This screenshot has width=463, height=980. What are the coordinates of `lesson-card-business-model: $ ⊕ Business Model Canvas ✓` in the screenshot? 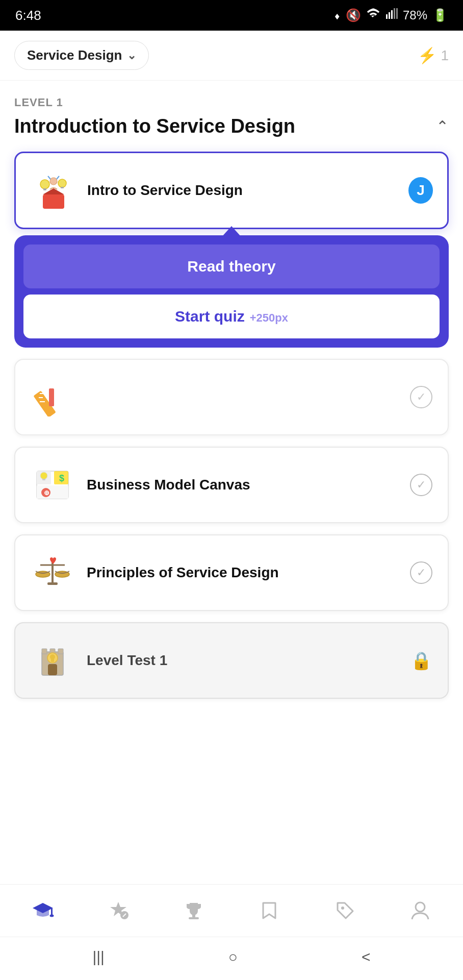 It's located at (232, 485).